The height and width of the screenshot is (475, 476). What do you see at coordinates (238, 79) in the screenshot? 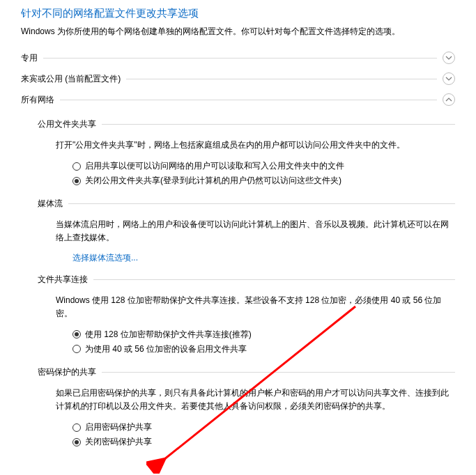
I see `profile-guest: 来宾或公用 (当前配置文件)` at bounding box center [238, 79].